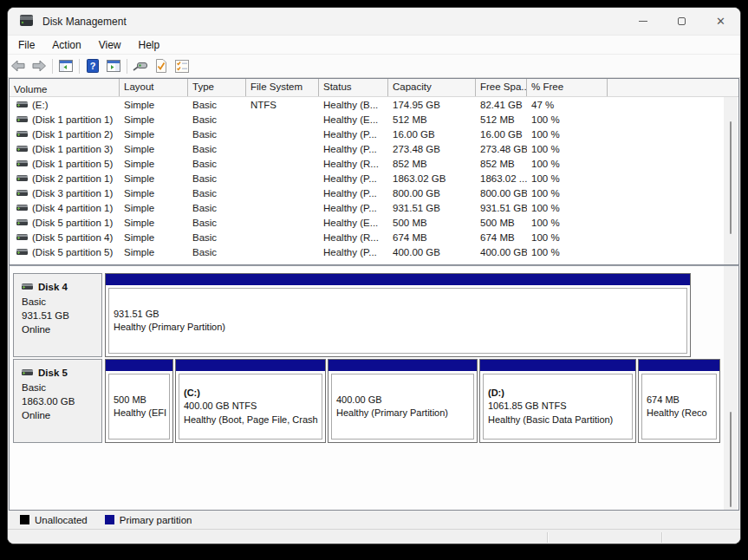  I want to click on free-space-cell: 1863.02 ..., so click(501, 179).